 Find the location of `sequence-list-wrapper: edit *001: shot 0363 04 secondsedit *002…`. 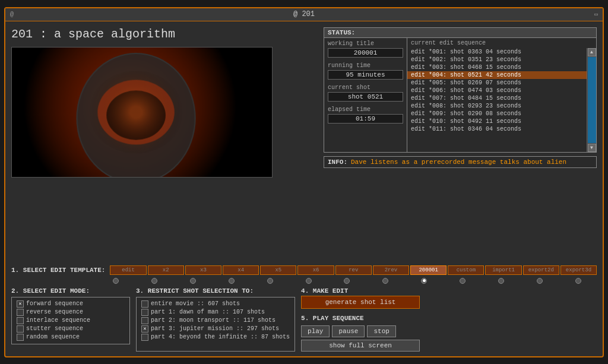

sequence-list-wrapper: edit *001: shot 0363 04 secondsedit *002… is located at coordinates (502, 100).